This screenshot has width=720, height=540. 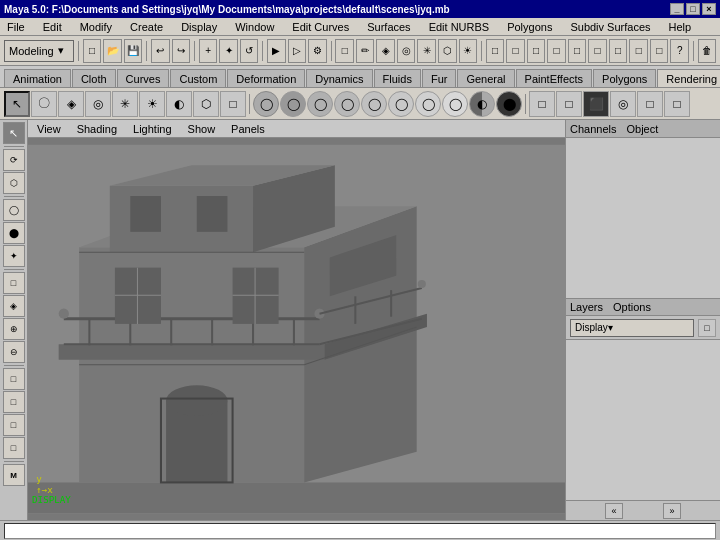 I want to click on tool-btn-5: ☀, so click(x=468, y=51).